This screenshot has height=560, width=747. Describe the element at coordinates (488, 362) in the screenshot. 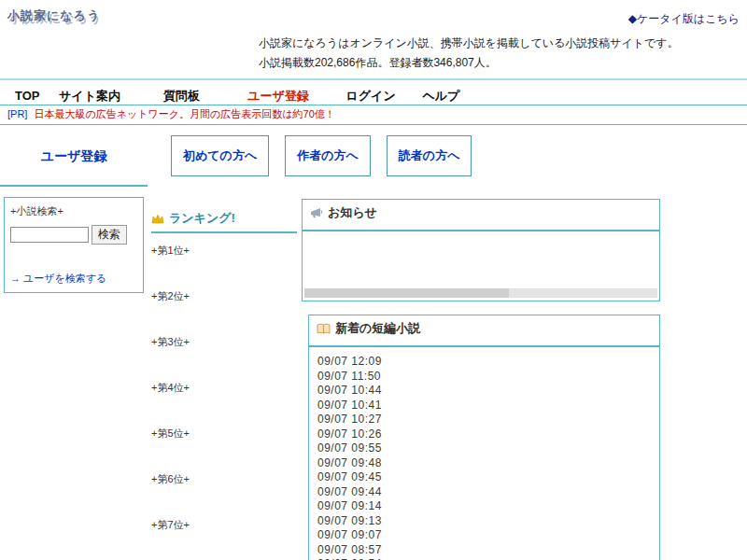

I see `short-novel-entry: 09/07 12:09` at that location.